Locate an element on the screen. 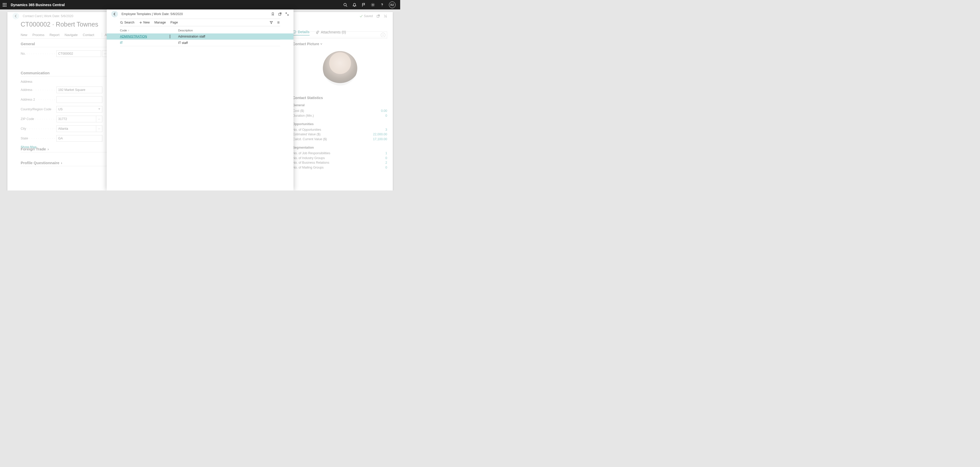 The height and width of the screenshot is (467, 980). contact-statistics-title: Contact Statistics is located at coordinates (340, 98).